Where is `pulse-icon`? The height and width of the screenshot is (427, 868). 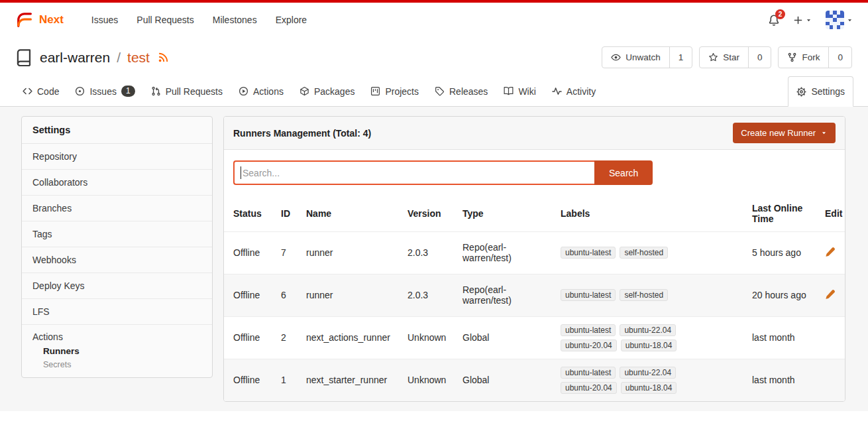 pulse-icon is located at coordinates (557, 91).